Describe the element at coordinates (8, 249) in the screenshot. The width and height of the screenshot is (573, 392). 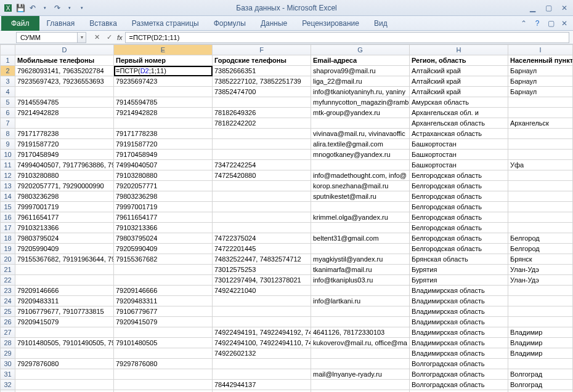
I see `row-header: 19` at that location.